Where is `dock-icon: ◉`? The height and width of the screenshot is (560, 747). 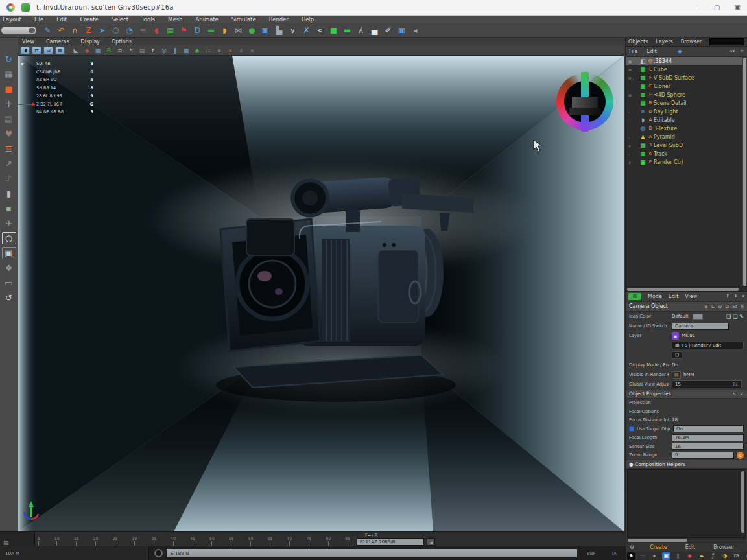
dock-icon: ◉ is located at coordinates (690, 556).